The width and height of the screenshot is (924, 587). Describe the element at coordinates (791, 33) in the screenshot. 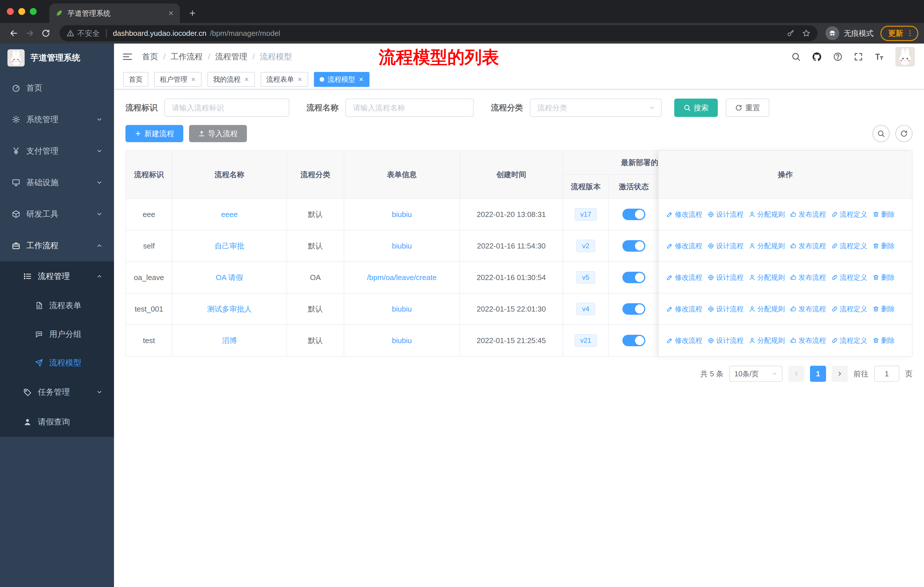

I see `password-key-icon` at that location.